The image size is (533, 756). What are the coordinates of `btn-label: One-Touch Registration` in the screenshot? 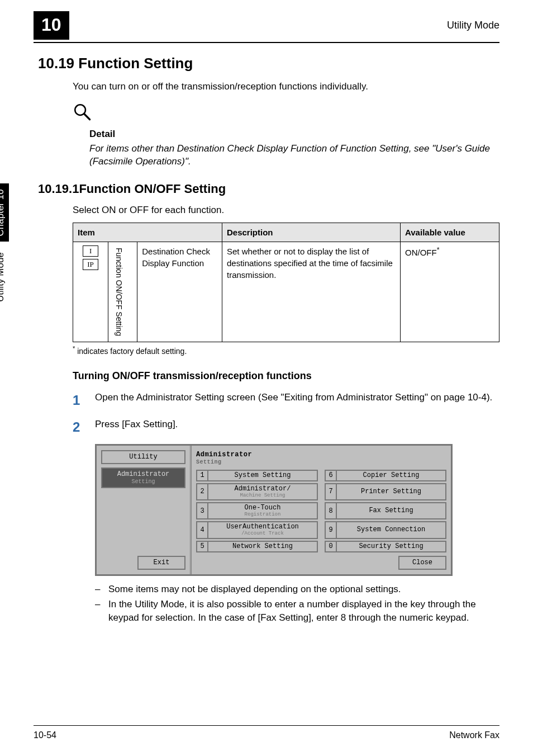 It's located at (263, 511).